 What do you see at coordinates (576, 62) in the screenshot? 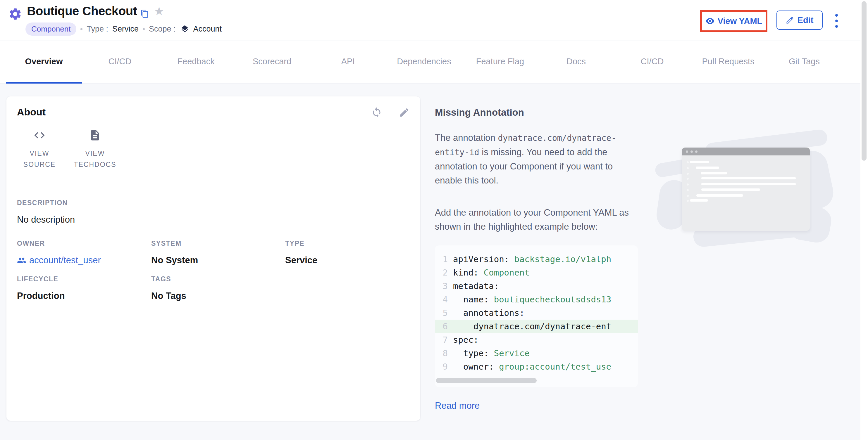
I see `tab-docs: Docs` at bounding box center [576, 62].